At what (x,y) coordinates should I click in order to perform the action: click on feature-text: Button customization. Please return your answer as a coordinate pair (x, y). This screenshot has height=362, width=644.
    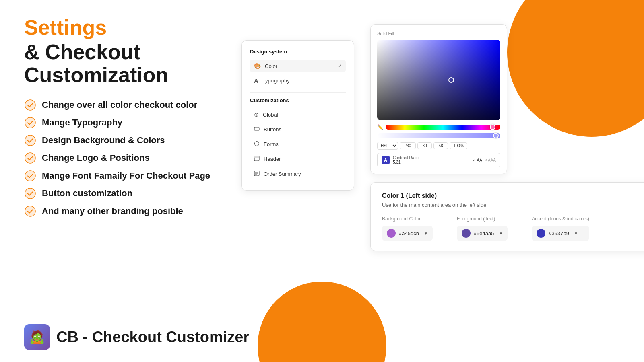
    Looking at the image, I should click on (87, 193).